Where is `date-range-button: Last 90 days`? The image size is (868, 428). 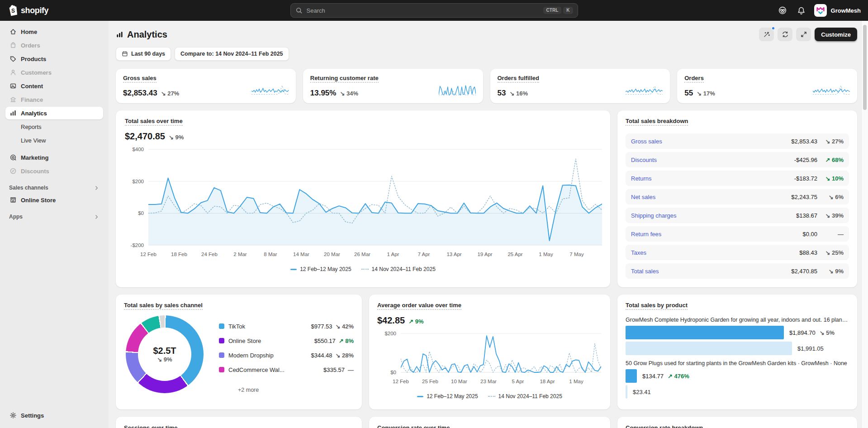
date-range-button: Last 90 days is located at coordinates (143, 54).